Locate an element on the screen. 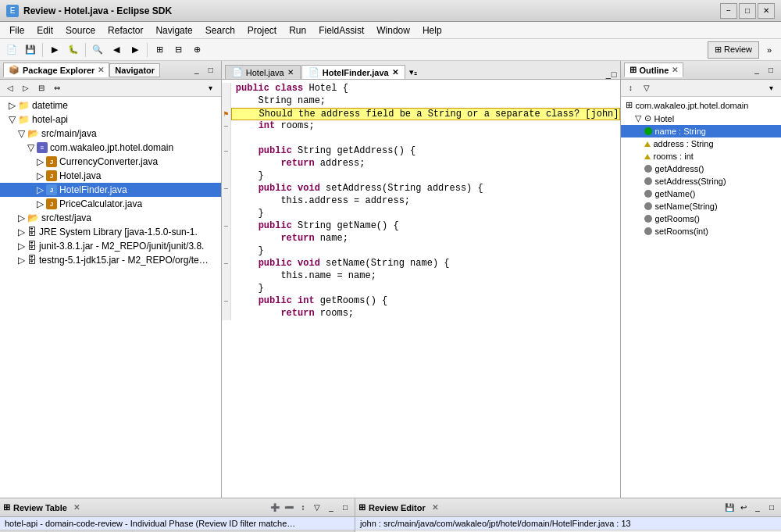  tree-item-datetime: ▷ 📁 datetime is located at coordinates (111, 105).